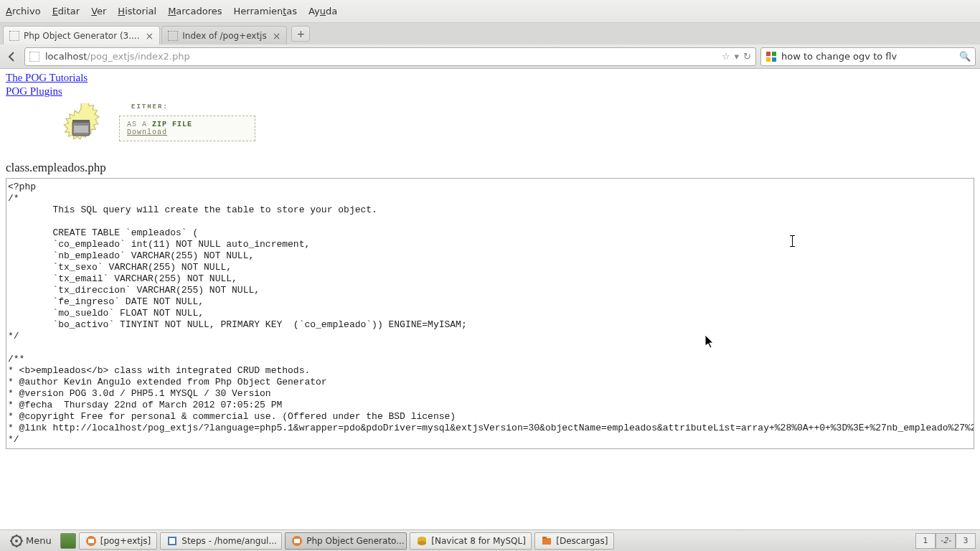 This screenshot has width=980, height=551. Describe the element at coordinates (12, 57) in the screenshot. I see `back-button` at that location.